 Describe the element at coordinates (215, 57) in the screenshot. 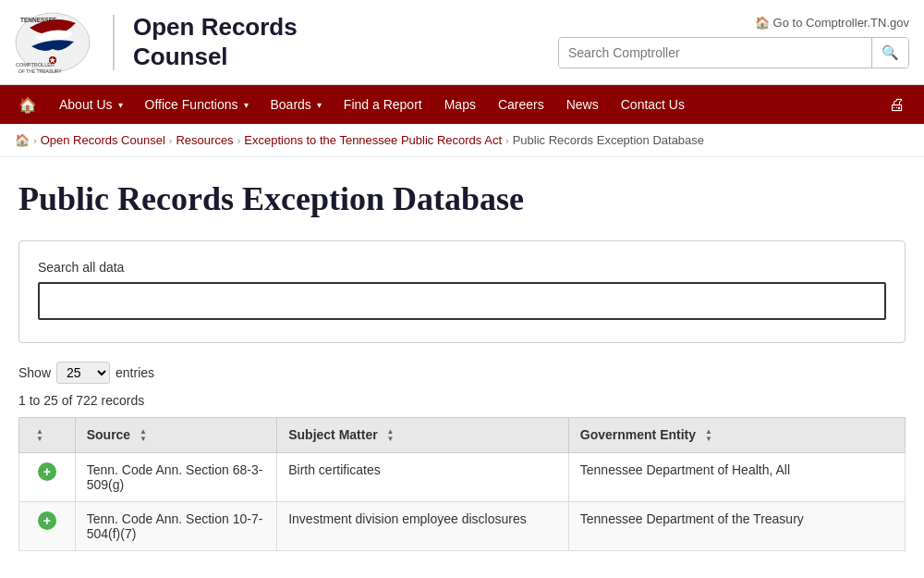

I see `logo-title-line2: Counsel` at that location.